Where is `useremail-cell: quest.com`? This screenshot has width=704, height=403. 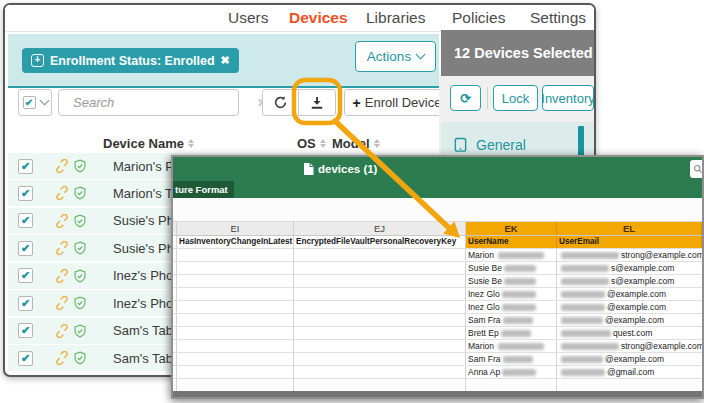
useremail-cell: quest.com is located at coordinates (630, 333).